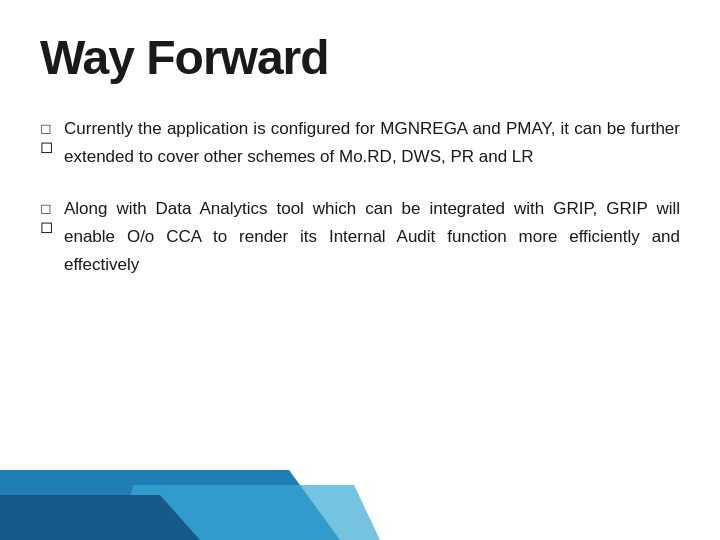 This screenshot has width=720, height=540. I want to click on bullet-item-2: ◻ Along with Data Analytics tool which c…, so click(360, 237).